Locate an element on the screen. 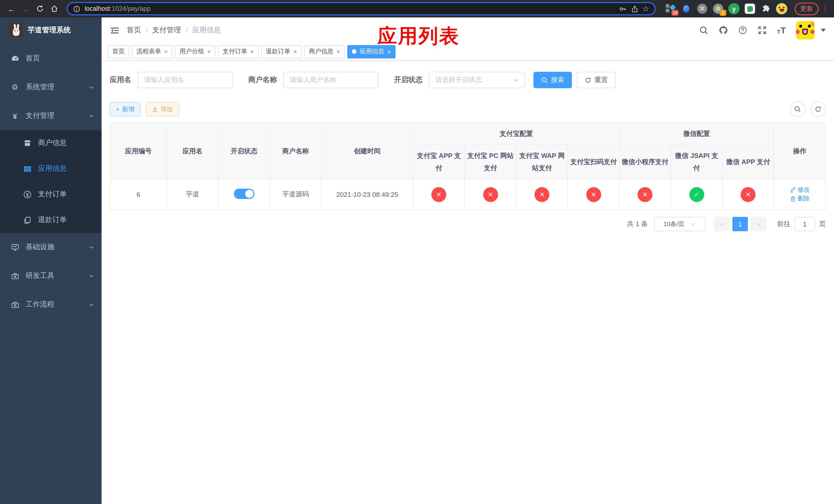 This screenshot has height=504, width=834. sidebar-item-payment: ¥ 支付管理 is located at coordinates (51, 116).